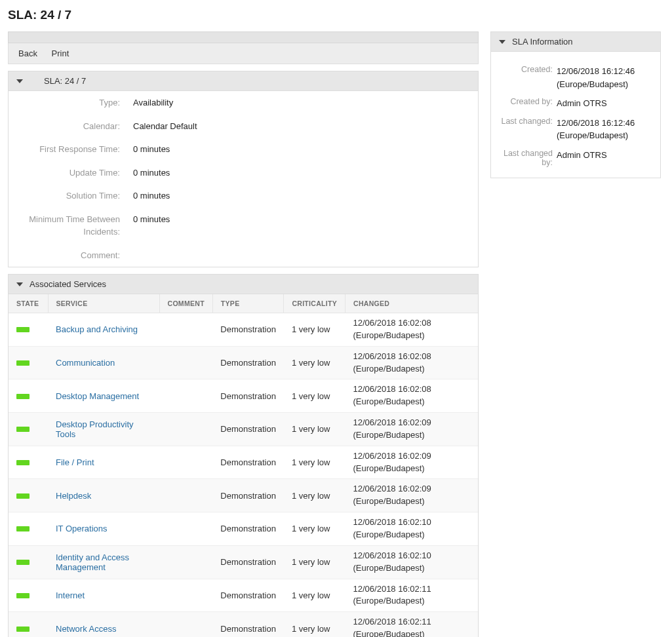 Image resolution: width=672 pixels, height=637 pixels. I want to click on sla-info-header: SLA Information, so click(576, 42).